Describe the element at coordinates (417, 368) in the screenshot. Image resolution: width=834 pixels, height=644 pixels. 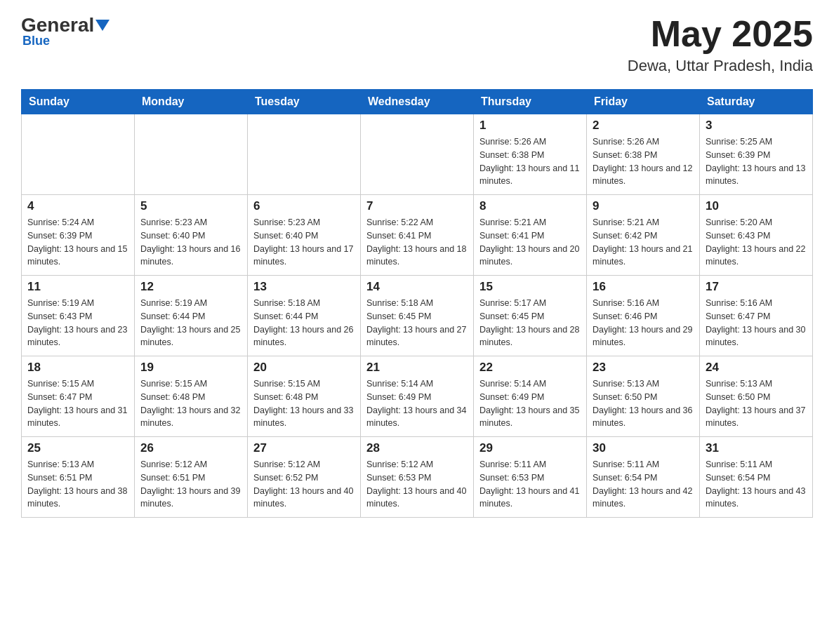
I see `day-number: 21` at that location.